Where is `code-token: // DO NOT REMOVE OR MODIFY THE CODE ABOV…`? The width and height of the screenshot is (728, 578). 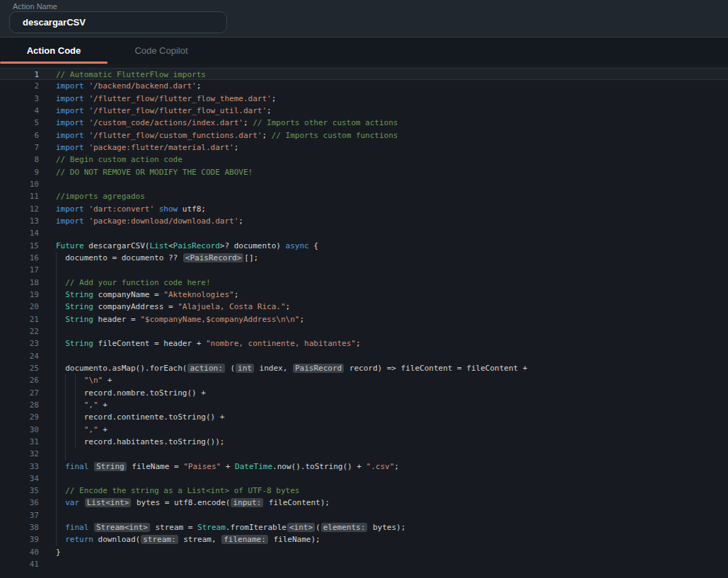
code-token: // DO NOT REMOVE OR MODIFY THE CODE ABOV… is located at coordinates (154, 173).